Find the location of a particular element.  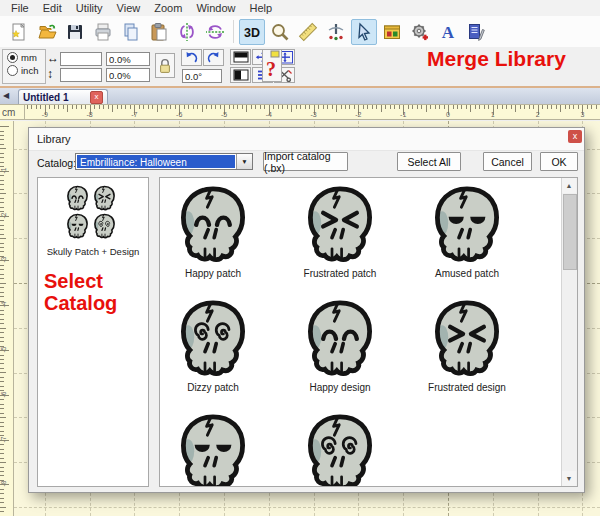

radio-mm-icon is located at coordinates (12, 58).